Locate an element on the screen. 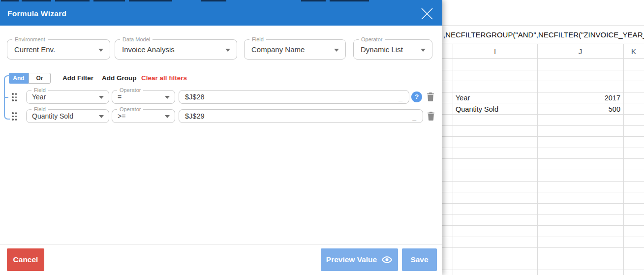 Image resolution: width=644 pixels, height=275 pixels. filter1-field-value: Year is located at coordinates (63, 97).